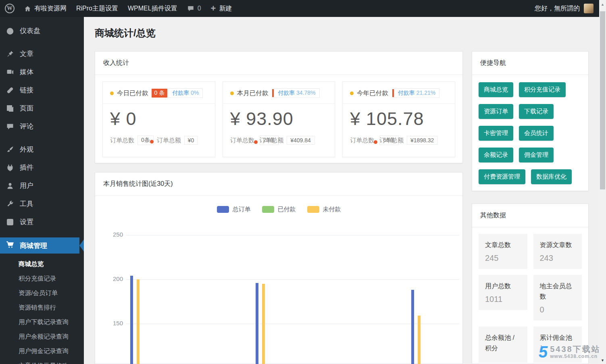  What do you see at coordinates (268, 210) in the screenshot?
I see `legend-swatch-green` at bounding box center [268, 210].